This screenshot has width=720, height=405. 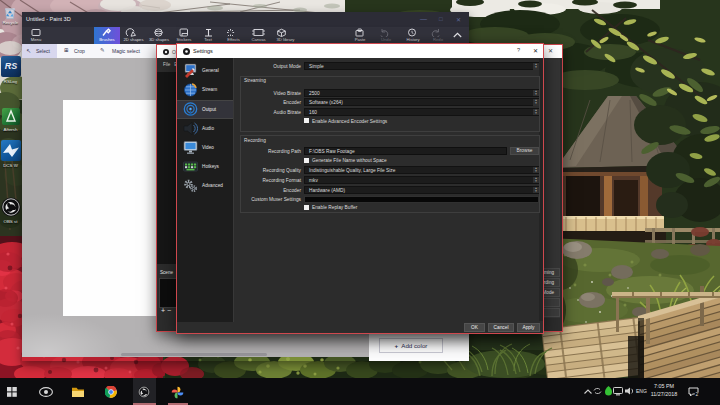 What do you see at coordinates (698, 394) in the screenshot?
I see `svg-text: 2` at bounding box center [698, 394].